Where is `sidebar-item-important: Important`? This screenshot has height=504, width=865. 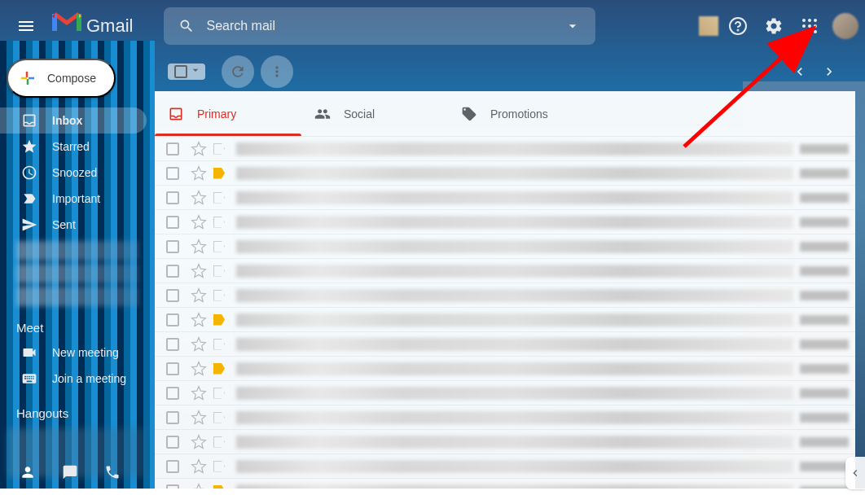
sidebar-item-important: Important is located at coordinates (73, 199).